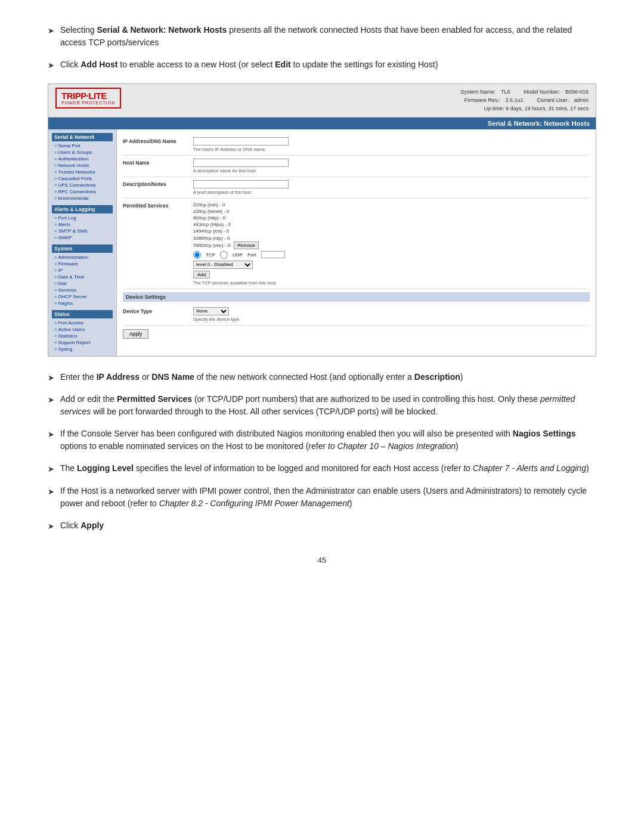  Describe the element at coordinates (328, 377) in the screenshot. I see `bullet-text-3: Enter the IP Address or DNS Name of the …` at that location.